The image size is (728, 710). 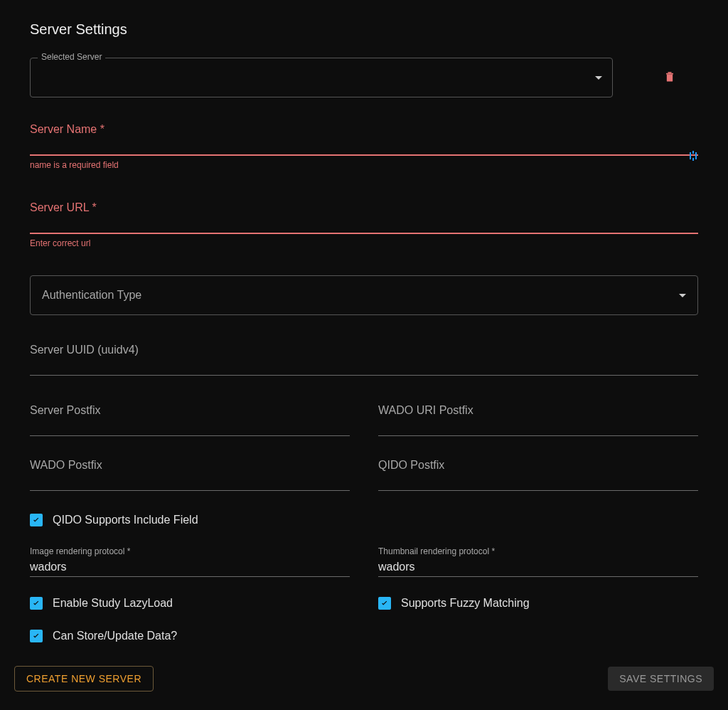 What do you see at coordinates (538, 420) in the screenshot?
I see `wado-uri-postfix-field: WADO URI Postfix` at bounding box center [538, 420].